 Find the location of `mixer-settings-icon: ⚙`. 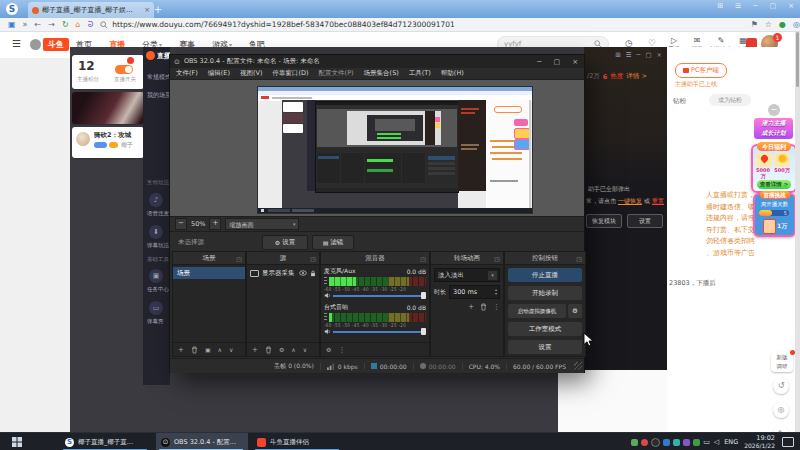

mixer-settings-icon: ⚙ is located at coordinates (328, 350).